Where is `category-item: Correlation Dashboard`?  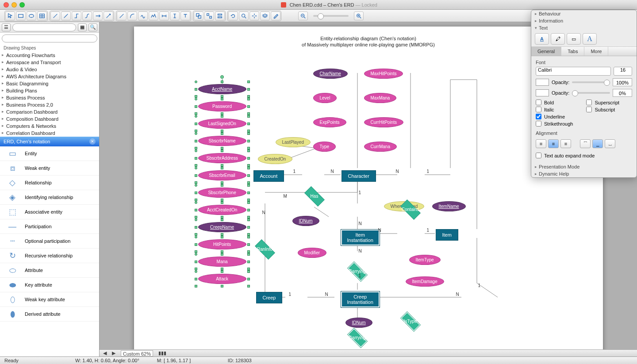 category-item: Correlation Dashboard is located at coordinates (50, 133).